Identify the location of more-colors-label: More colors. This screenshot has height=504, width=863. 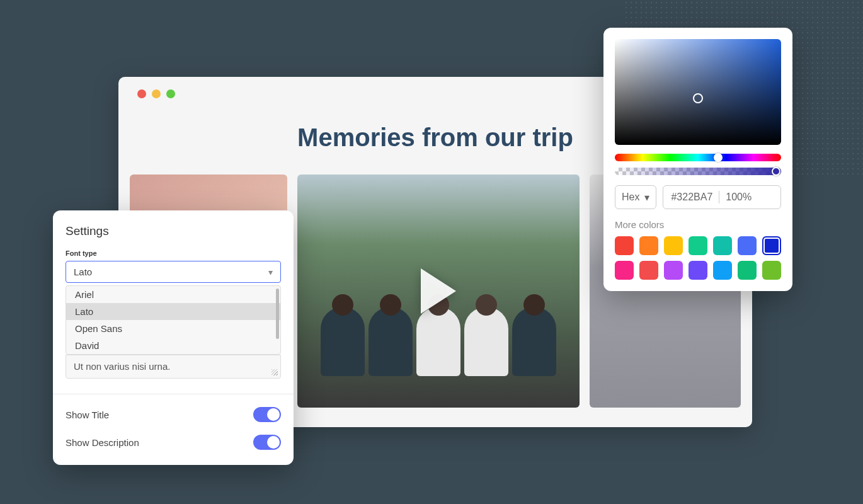
(698, 224).